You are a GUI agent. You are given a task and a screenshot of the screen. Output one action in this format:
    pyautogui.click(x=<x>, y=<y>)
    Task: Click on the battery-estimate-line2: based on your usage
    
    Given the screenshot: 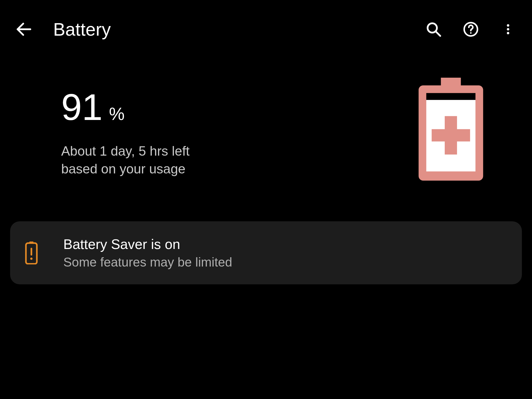 What is the action you would take?
    pyautogui.click(x=237, y=169)
    